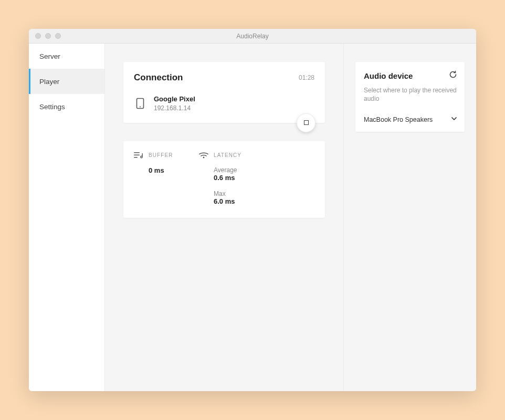 This screenshot has height=420, width=505. I want to click on buffer-value: 0 ms, so click(160, 170).